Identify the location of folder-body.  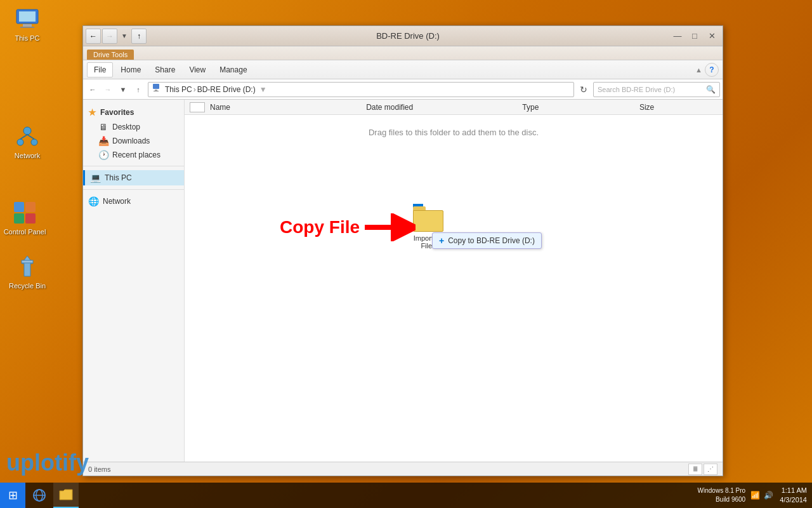
(428, 221).